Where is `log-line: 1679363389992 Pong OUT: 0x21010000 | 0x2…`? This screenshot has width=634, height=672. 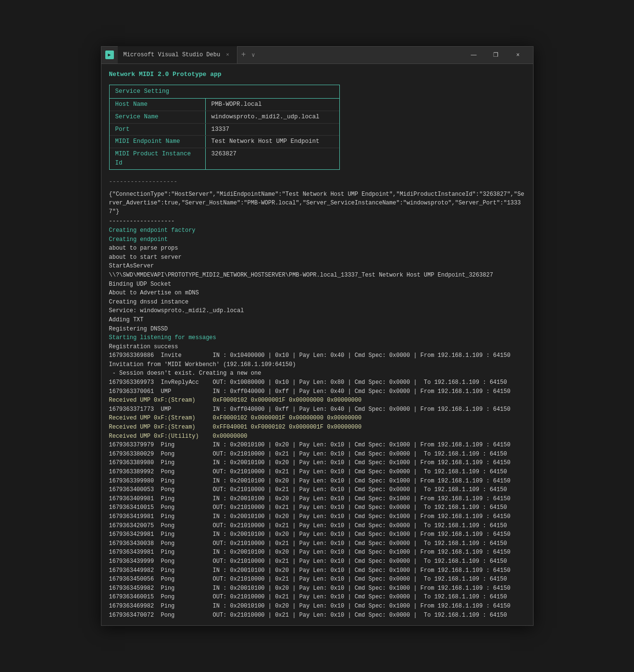
log-line: 1679363389992 Pong OUT: 0x21010000 | 0x2… is located at coordinates (317, 472).